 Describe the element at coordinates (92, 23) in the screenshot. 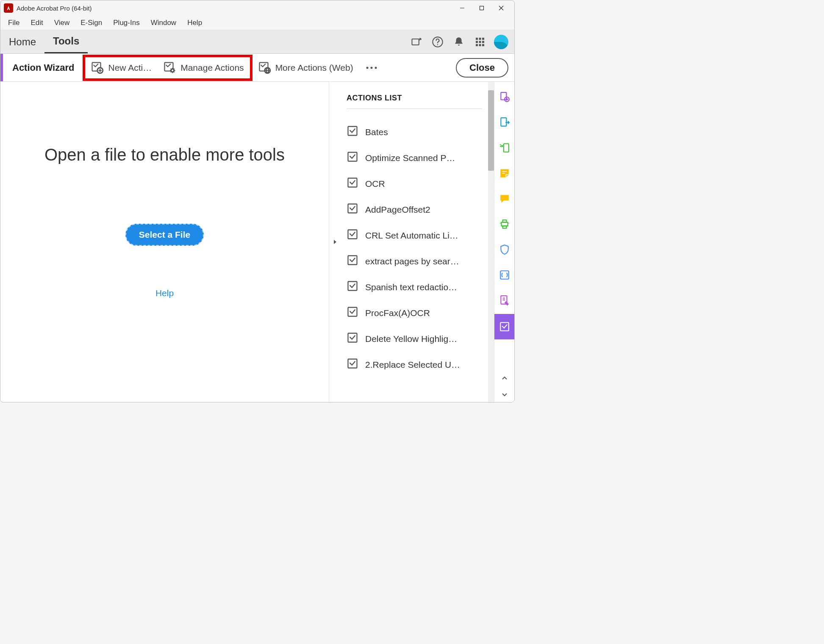

I see `menu-esign: E-Sign` at that location.